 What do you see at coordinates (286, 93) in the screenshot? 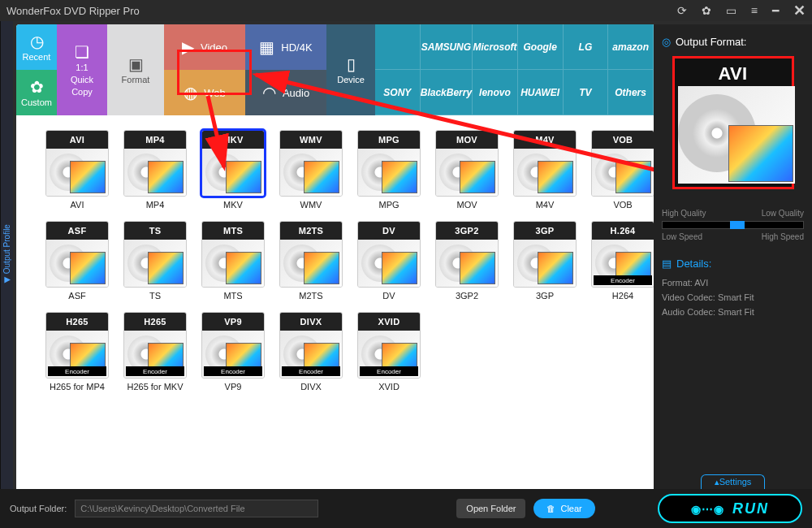
I see `audio-row-tab: ◠Audio` at bounding box center [286, 93].